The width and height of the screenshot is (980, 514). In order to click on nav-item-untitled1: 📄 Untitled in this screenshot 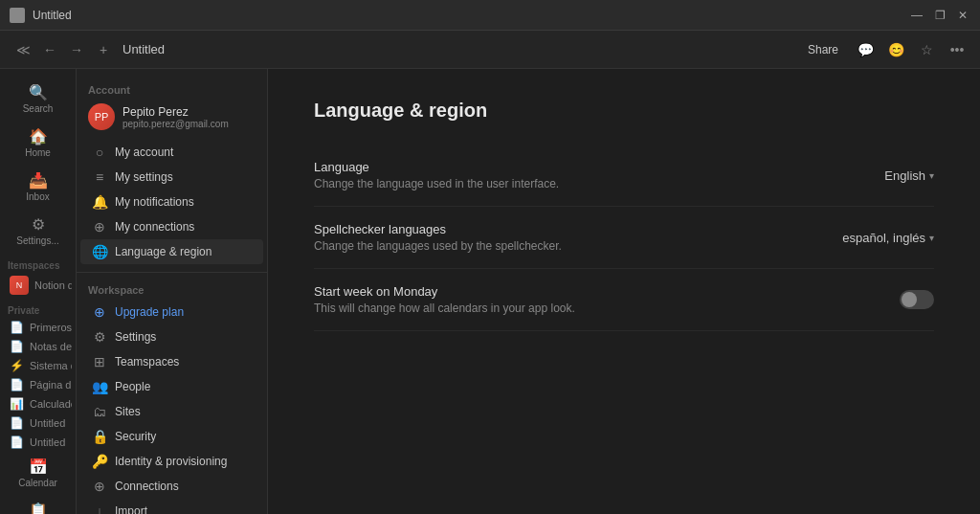, I will do `click(38, 423)`.